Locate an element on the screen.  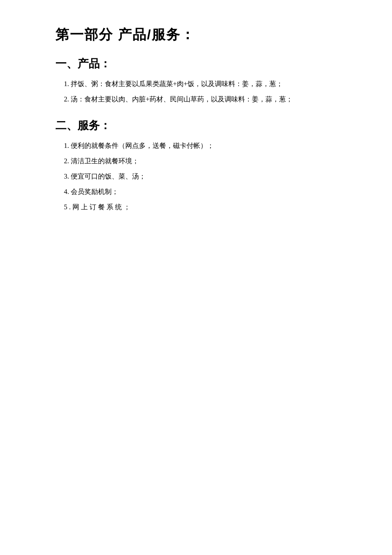
section-products-content: 1. 拌饭、粥：食材主要以瓜果类蔬菜+肉+饭，以及调味料：姜，蒜，葱； 2. 汤… is located at coordinates (207, 92).